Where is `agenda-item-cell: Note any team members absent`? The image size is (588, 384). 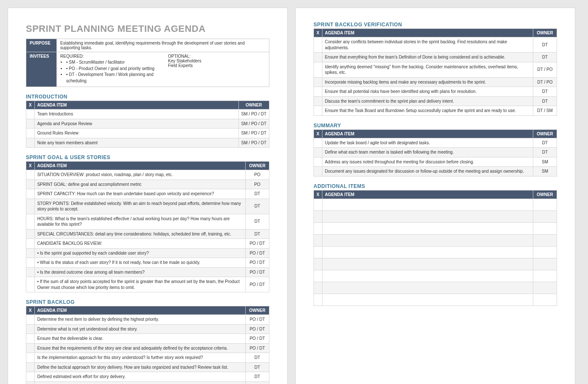
agenda-item-cell: Note any team members absent is located at coordinates (137, 143).